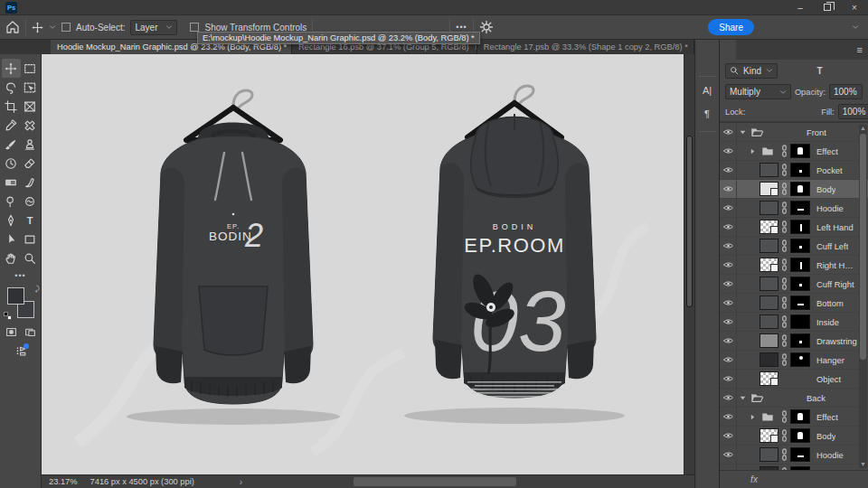  Describe the element at coordinates (16, 296) in the screenshot. I see `foreground-color-swatch` at that location.